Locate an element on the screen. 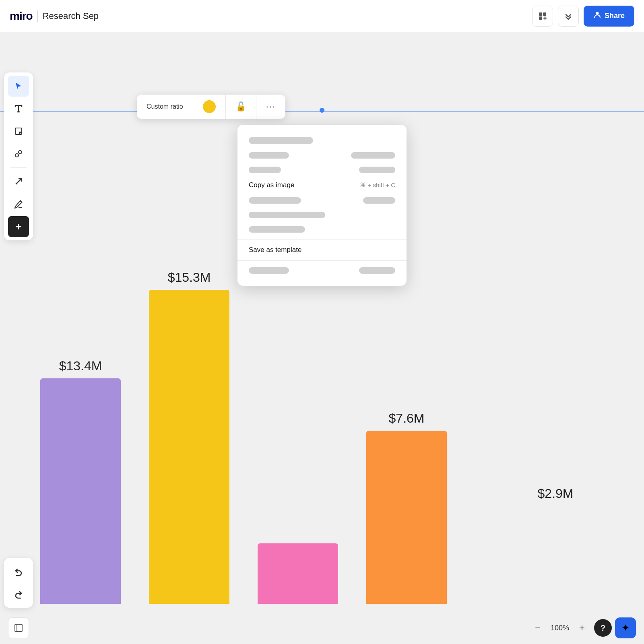 The width and height of the screenshot is (644, 644). shape-tool is located at coordinates (19, 154).